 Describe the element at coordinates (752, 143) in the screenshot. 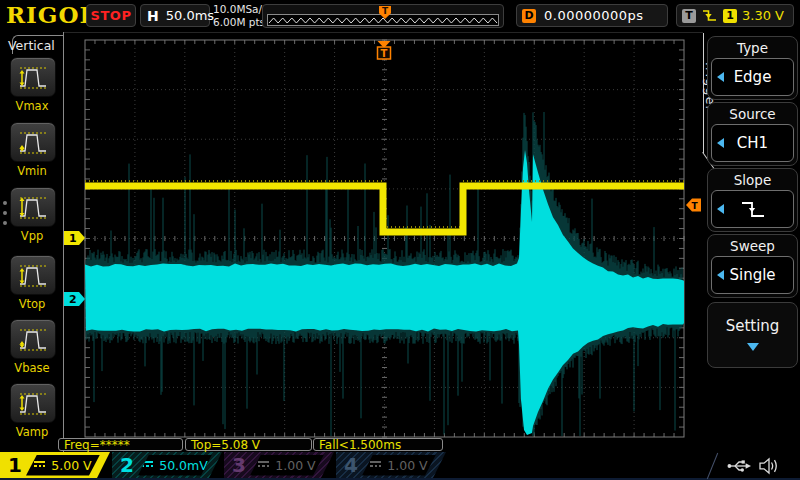

I see `trigger-source-value: CH1` at that location.